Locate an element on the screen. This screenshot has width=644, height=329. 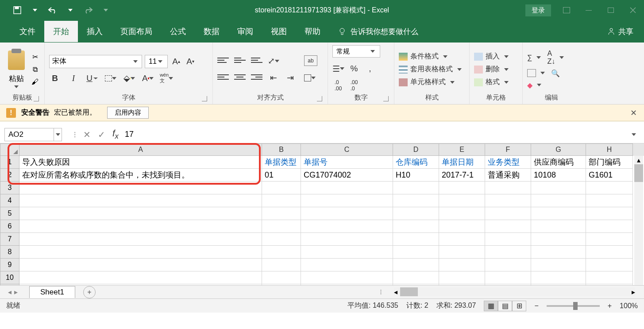
cell: 01 is located at coordinates (282, 175).